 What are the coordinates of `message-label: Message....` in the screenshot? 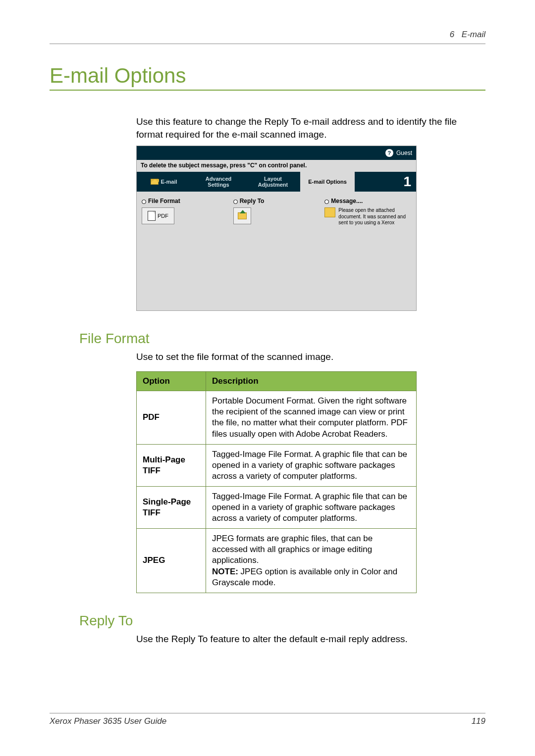 It's located at (347, 201).